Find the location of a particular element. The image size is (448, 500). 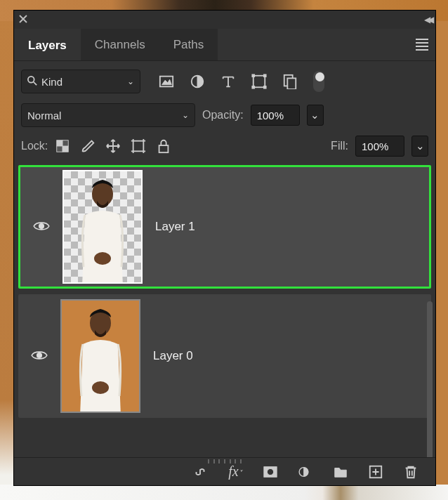

opacity-label: Opacity: is located at coordinates (223, 115).